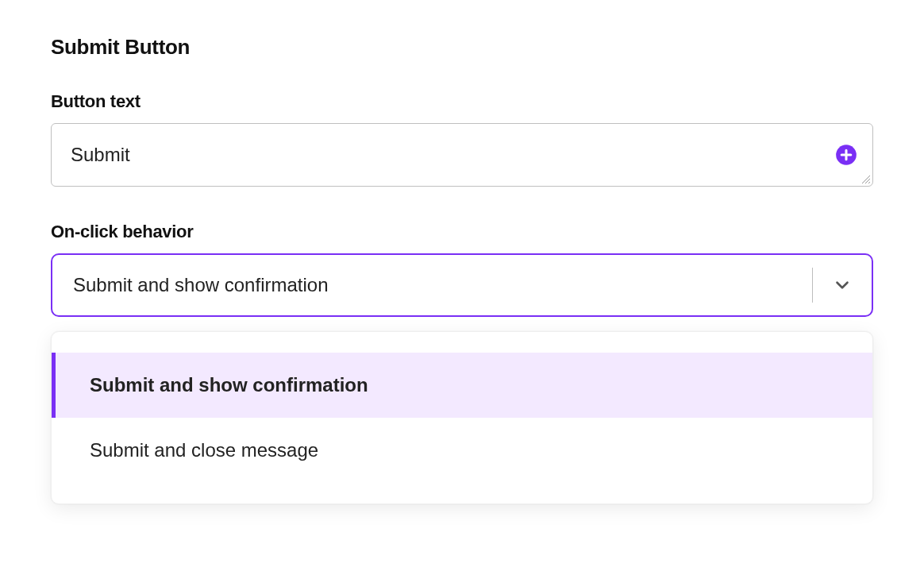  I want to click on onclick-option-close: Submit and close message, so click(462, 450).